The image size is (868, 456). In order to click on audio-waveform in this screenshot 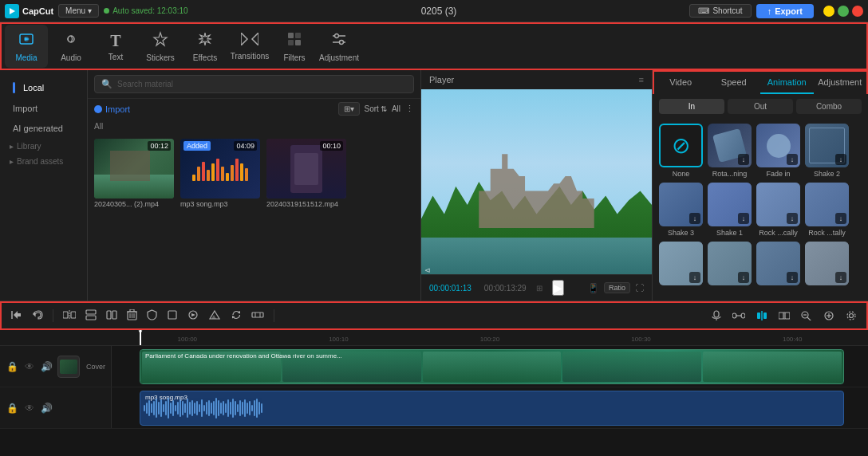, I will do `click(491, 408)`.